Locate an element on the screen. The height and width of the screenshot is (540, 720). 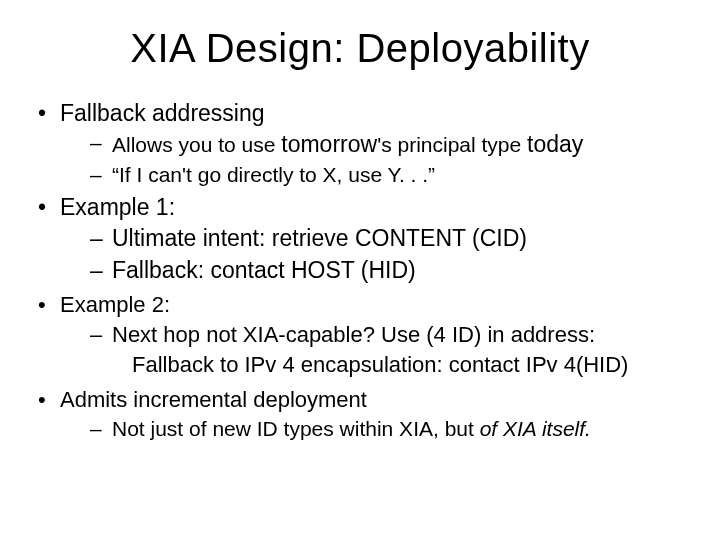
sub-not-just: Not just of new ID types within XIA, but… is located at coordinates (375, 430).